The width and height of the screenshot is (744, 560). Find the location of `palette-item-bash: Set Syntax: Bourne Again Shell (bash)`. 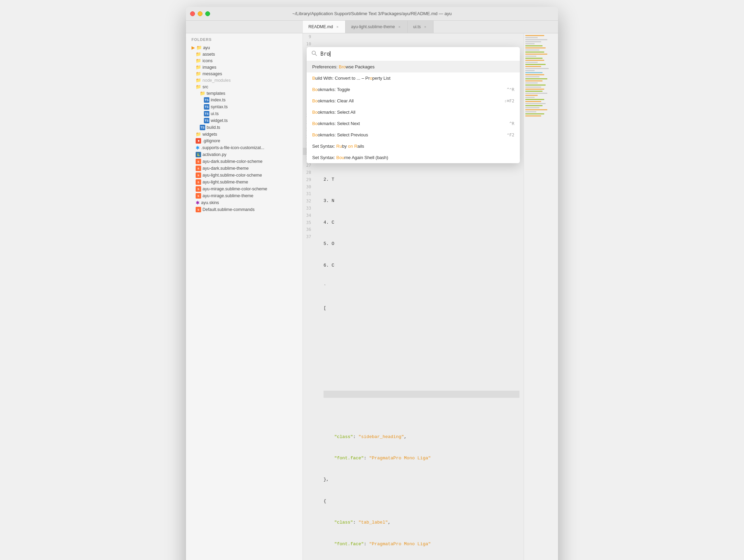

palette-item-bash: Set Syntax: Bourne Again Shell (bash) is located at coordinates (413, 157).